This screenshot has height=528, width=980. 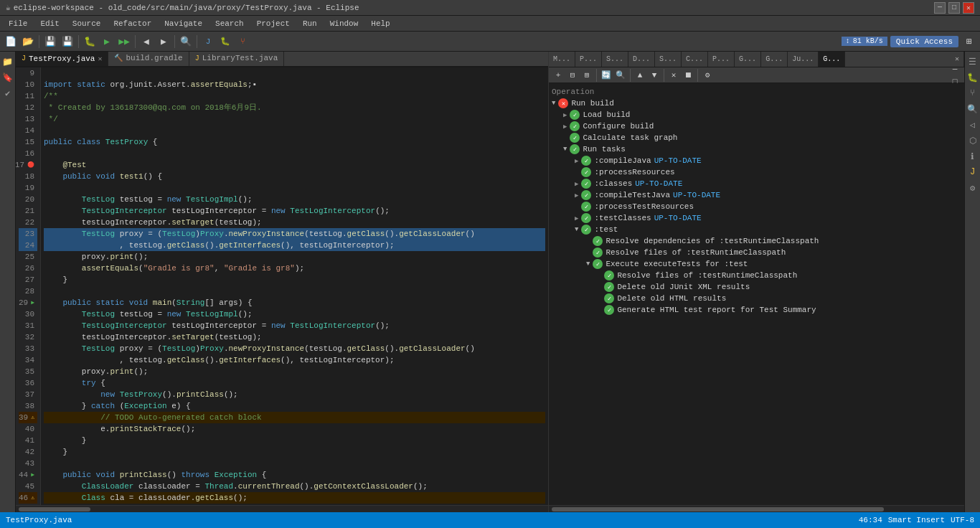 What do you see at coordinates (748, 59) in the screenshot?
I see `right-tab-g1: G...` at bounding box center [748, 59].